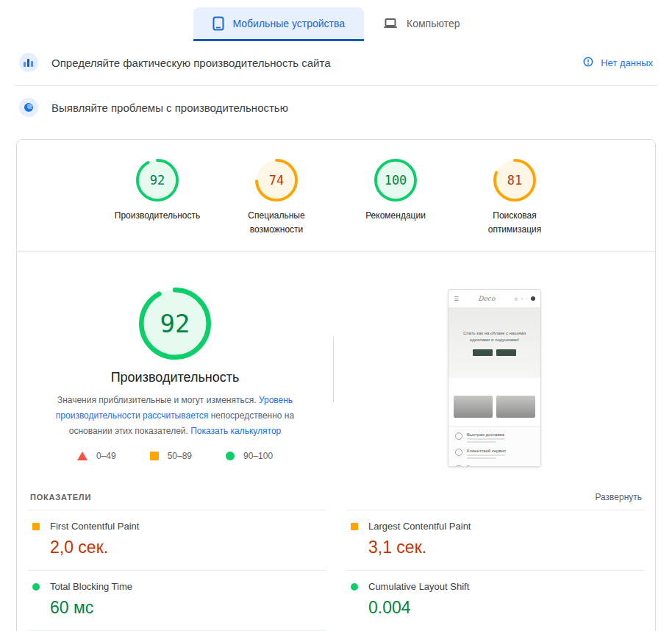  Describe the element at coordinates (218, 24) in the screenshot. I see `mobile-phone-icon` at that location.